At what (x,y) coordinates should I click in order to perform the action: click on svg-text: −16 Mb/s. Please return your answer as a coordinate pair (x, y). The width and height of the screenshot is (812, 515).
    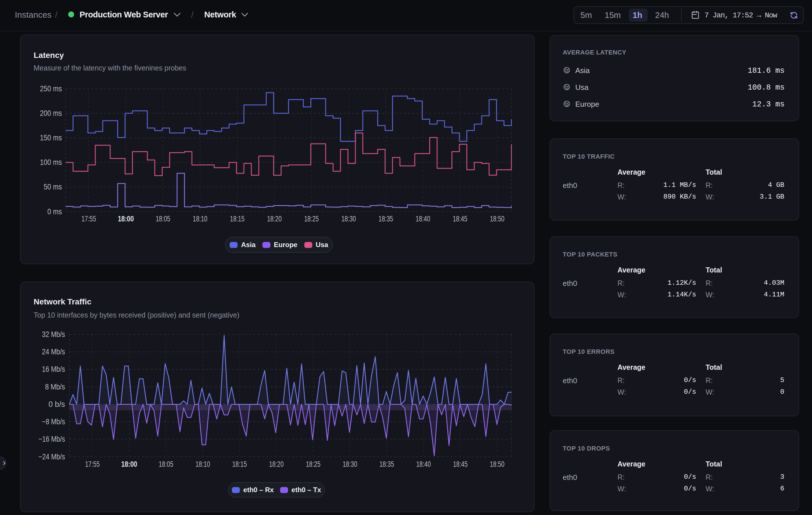
    Looking at the image, I should click on (52, 439).